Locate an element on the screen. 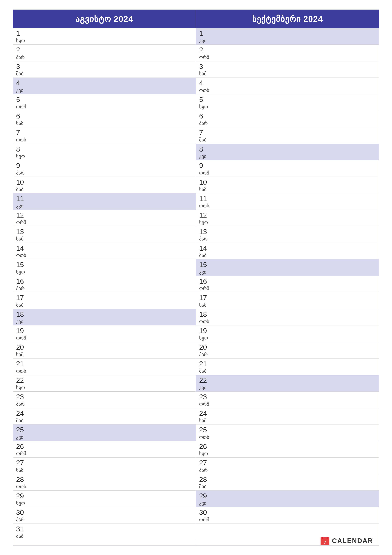 Image resolution: width=392 pixels, height=555 pixels. august-day-row: 8 სყო is located at coordinates (104, 152).